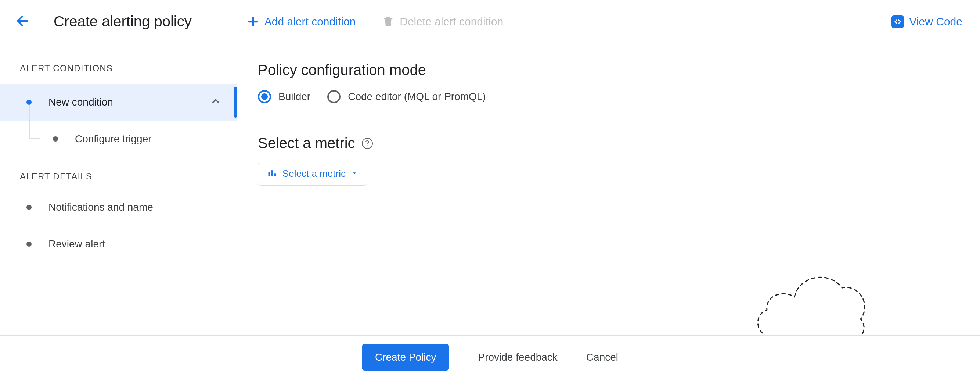 This screenshot has width=980, height=379. Describe the element at coordinates (898, 22) in the screenshot. I see `code-icon` at that location.